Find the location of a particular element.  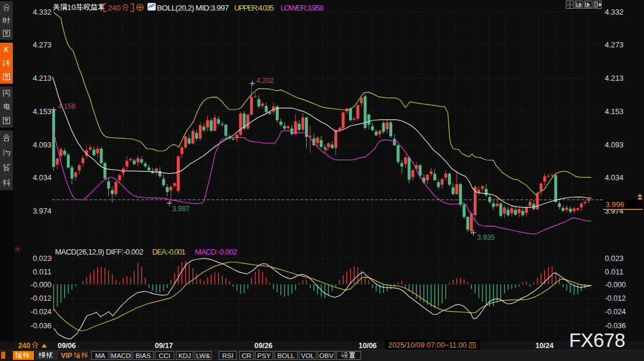

svg-text: 4.158 is located at coordinates (67, 106).